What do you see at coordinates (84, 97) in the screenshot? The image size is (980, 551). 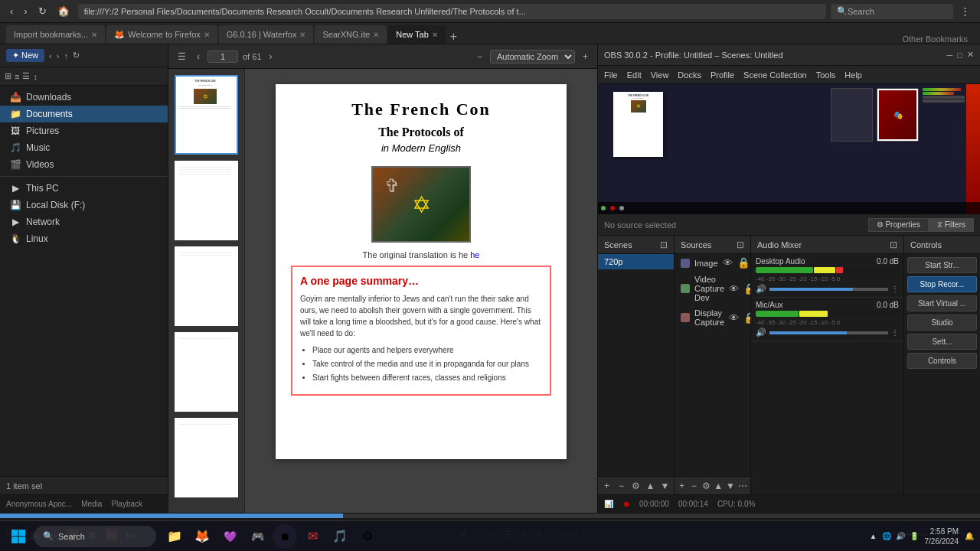 I see `fe-item-downloads: 📥 Downloads` at bounding box center [84, 97].